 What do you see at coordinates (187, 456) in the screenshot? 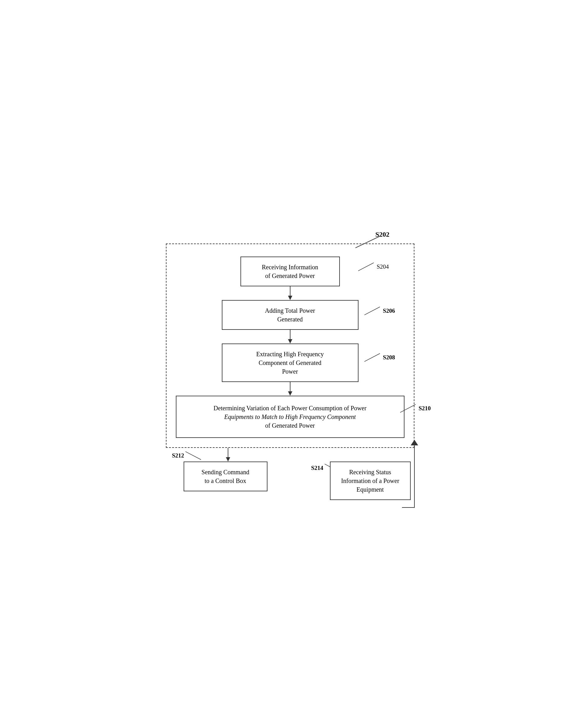
I see `s212-label-wrapper: S212` at bounding box center [187, 456].